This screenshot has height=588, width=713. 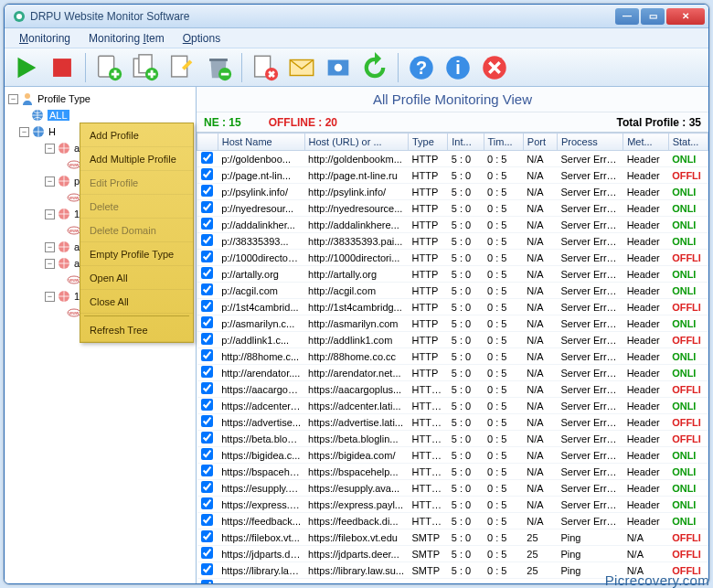 I want to click on delete-doc-button, so click(x=265, y=68).